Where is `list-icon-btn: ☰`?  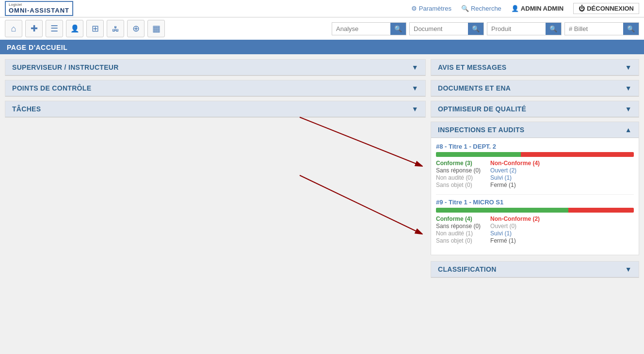 list-icon-btn: ☰ is located at coordinates (54, 29).